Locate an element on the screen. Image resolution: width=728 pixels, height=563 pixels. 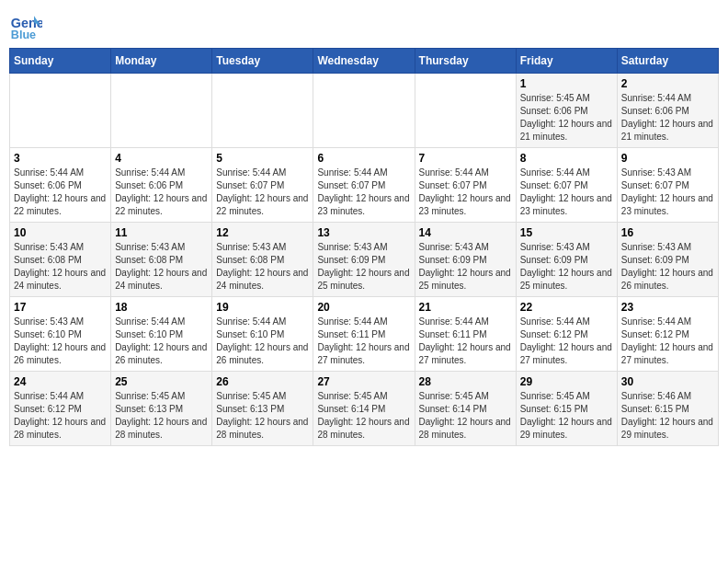
day-number: 1 is located at coordinates (566, 84).